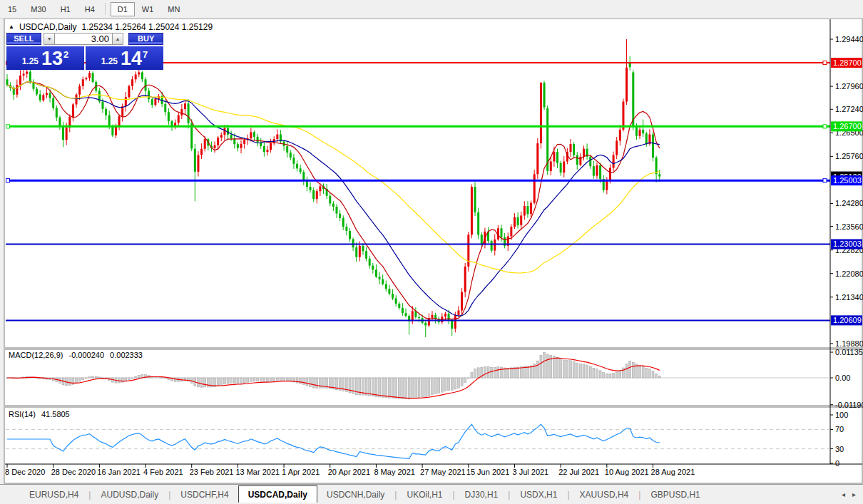  What do you see at coordinates (849, 405) in the screenshot?
I see `svg-text: -0.01190` at bounding box center [849, 405].